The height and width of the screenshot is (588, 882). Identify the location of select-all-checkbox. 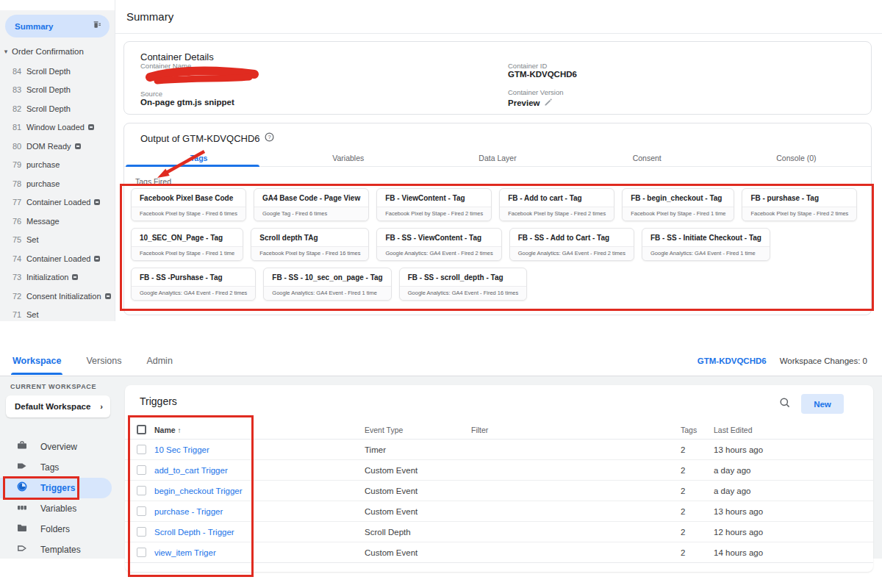
(141, 429).